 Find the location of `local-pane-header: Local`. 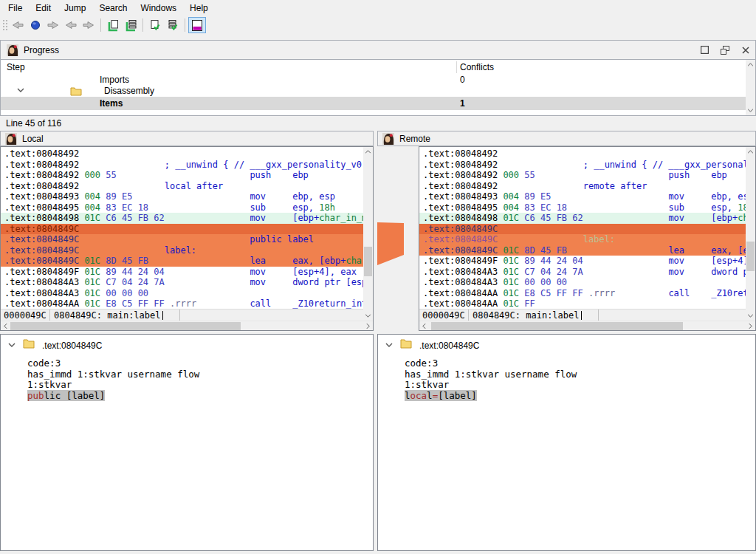

local-pane-header: Local is located at coordinates (187, 139).